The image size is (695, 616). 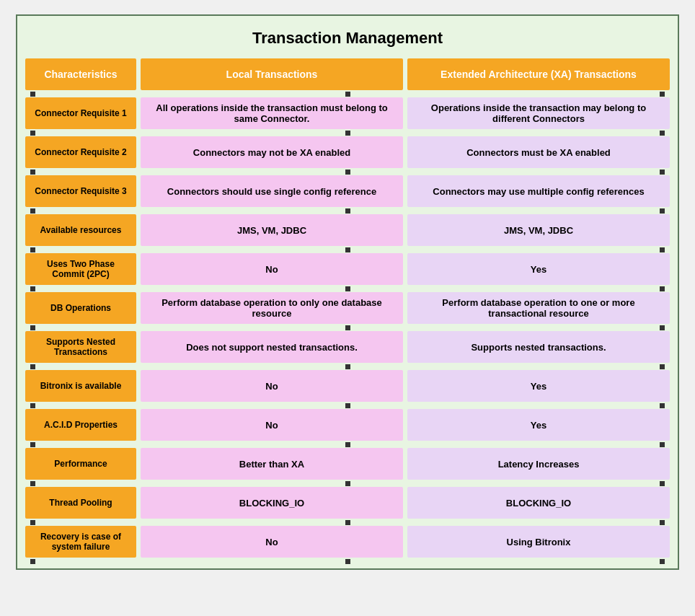 I want to click on xa-2: Connectors may use multiple config refer…, so click(x=539, y=191).